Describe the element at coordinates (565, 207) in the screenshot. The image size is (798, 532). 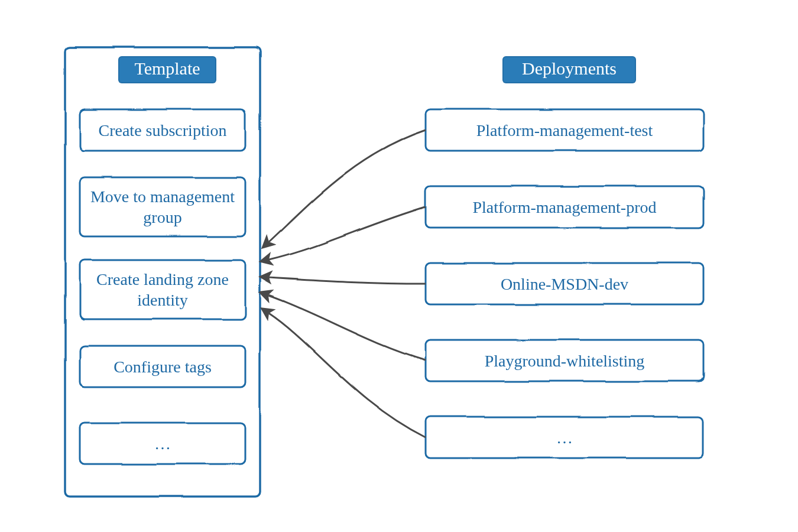
I see `deployment-item-label: Platform-management-prod` at that location.